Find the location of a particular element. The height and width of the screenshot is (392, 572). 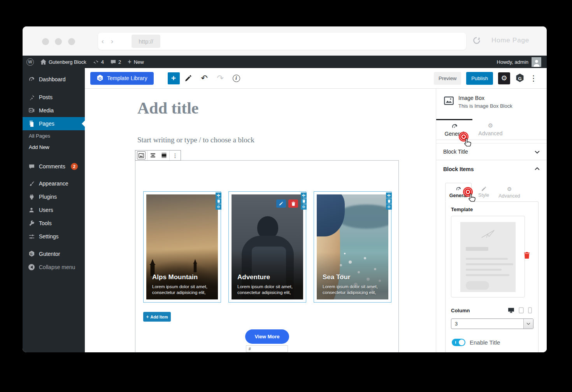

accordion-block-items: Block Items is located at coordinates (491, 169).